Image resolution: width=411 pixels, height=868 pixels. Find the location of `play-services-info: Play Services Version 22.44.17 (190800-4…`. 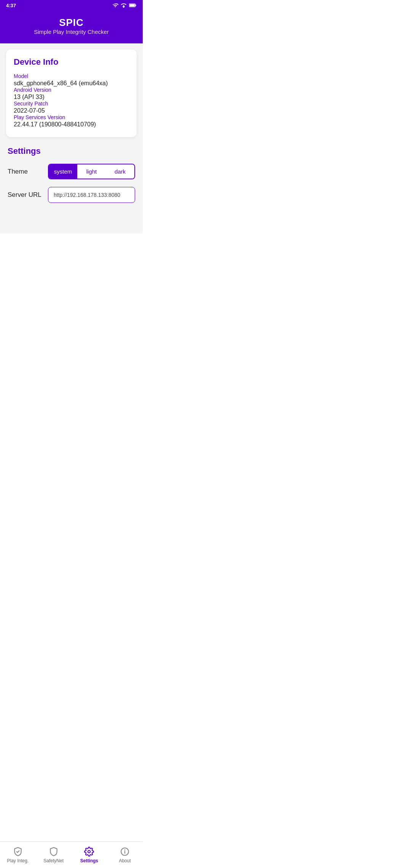

play-services-info: Play Services Version 22.44.17 (190800-4… is located at coordinates (72, 121).